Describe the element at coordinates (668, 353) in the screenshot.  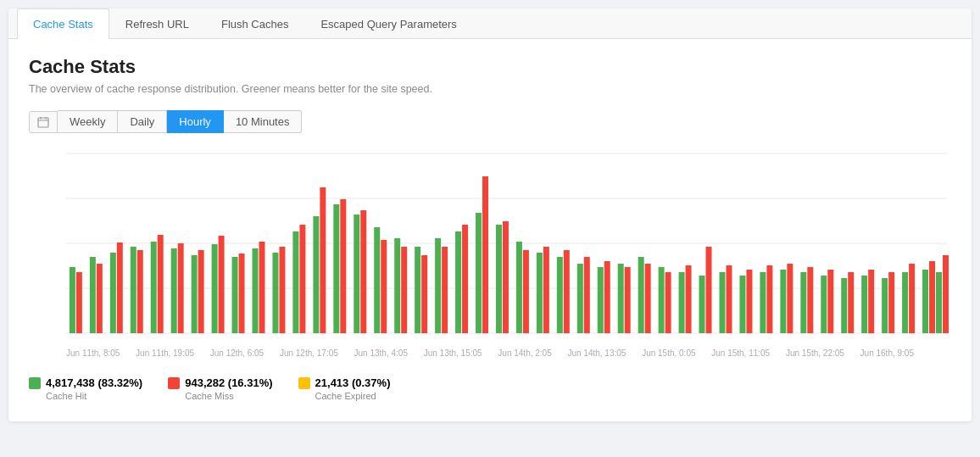
I see `x-label-8: Jun 15th, 0:05` at that location.